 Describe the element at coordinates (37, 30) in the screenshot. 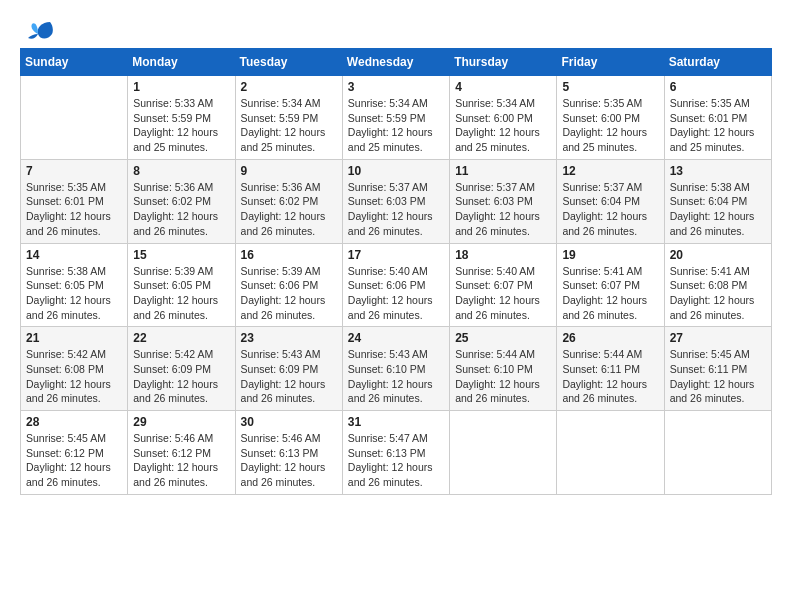

I see `logo` at that location.